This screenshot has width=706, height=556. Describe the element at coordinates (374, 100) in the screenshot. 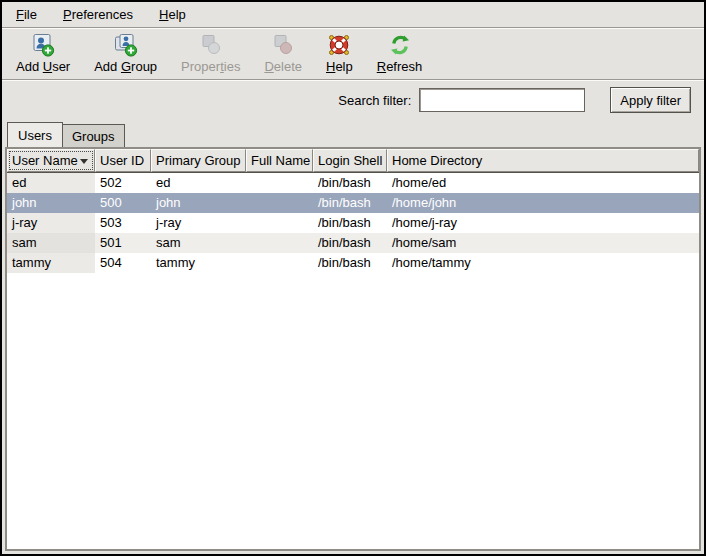

I see `search-filter-label: Search filter:` at that location.